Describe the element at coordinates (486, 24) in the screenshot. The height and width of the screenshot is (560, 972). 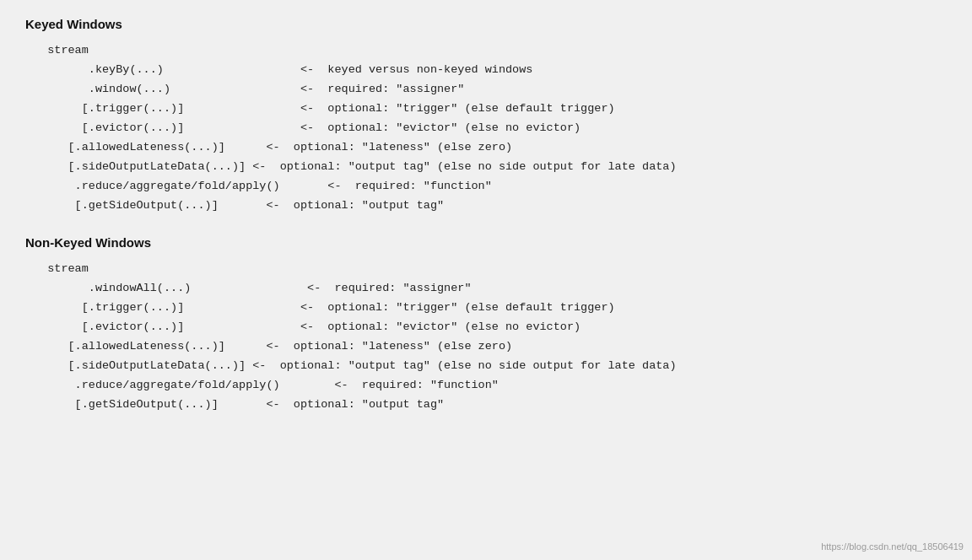
I see `keyed-windows-title: Keyed Windows` at that location.